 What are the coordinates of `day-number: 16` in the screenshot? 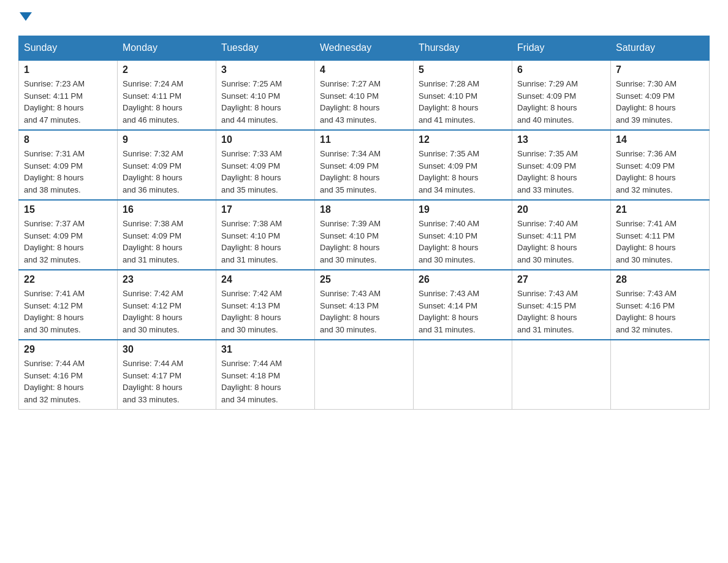 It's located at (167, 210).